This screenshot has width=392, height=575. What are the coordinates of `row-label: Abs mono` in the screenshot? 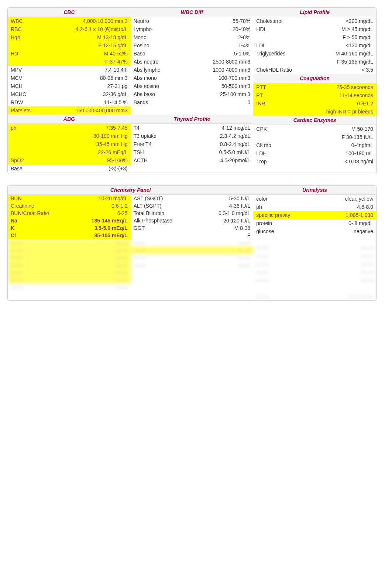 It's located at (146, 78).